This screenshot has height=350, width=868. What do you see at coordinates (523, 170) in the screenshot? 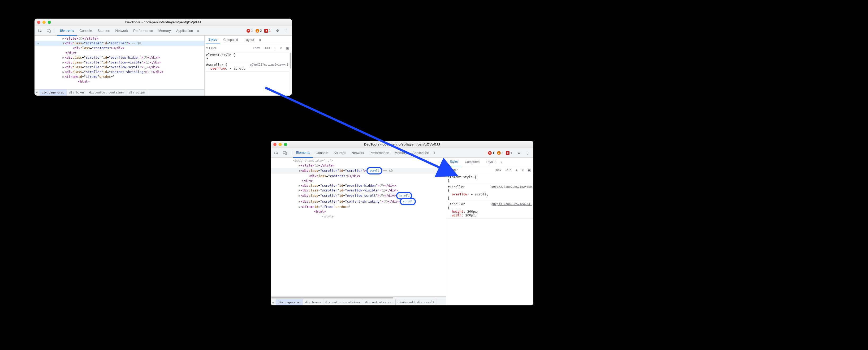
I see `brush-icon: ⎚` at bounding box center [523, 170].